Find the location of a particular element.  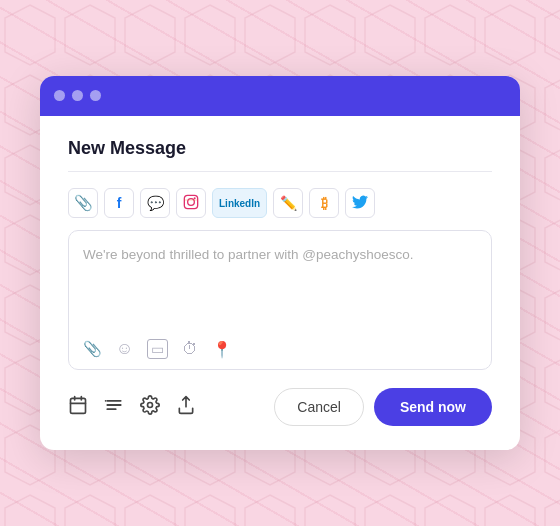

social-tabs: 📎 f 💬 LinkedIn is located at coordinates (280, 203).